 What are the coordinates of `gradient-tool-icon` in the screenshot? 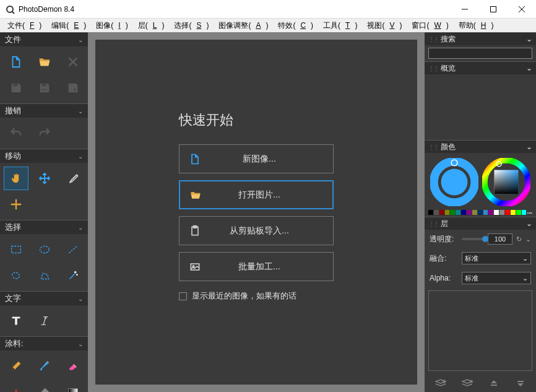 It's located at (73, 386).